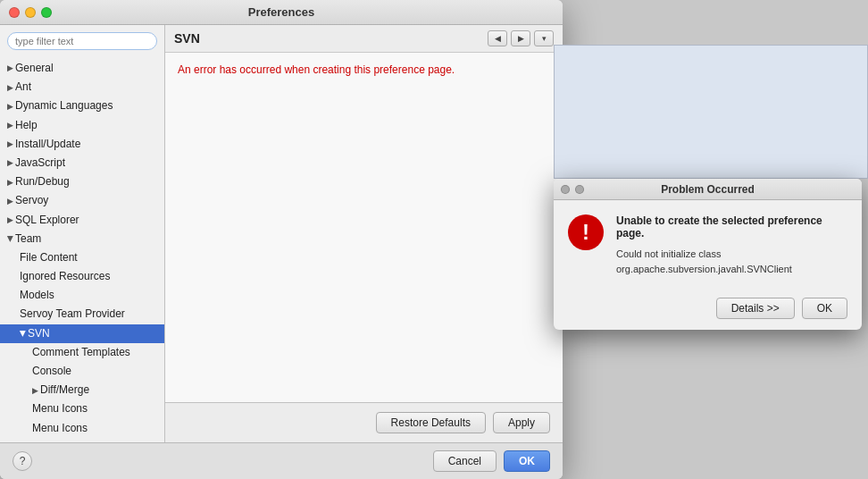 The height and width of the screenshot is (479, 868). I want to click on dialog-title-bar: Problem Occurred, so click(707, 189).